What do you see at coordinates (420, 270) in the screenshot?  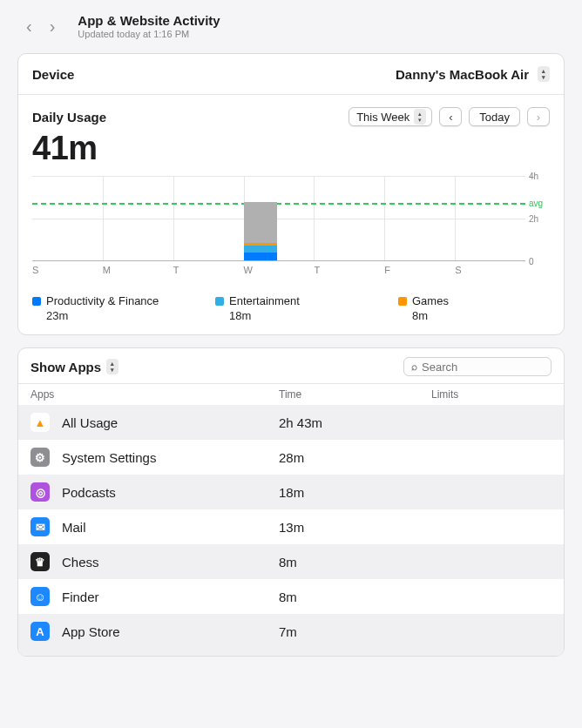 I see `x-tick-label: F` at bounding box center [420, 270].